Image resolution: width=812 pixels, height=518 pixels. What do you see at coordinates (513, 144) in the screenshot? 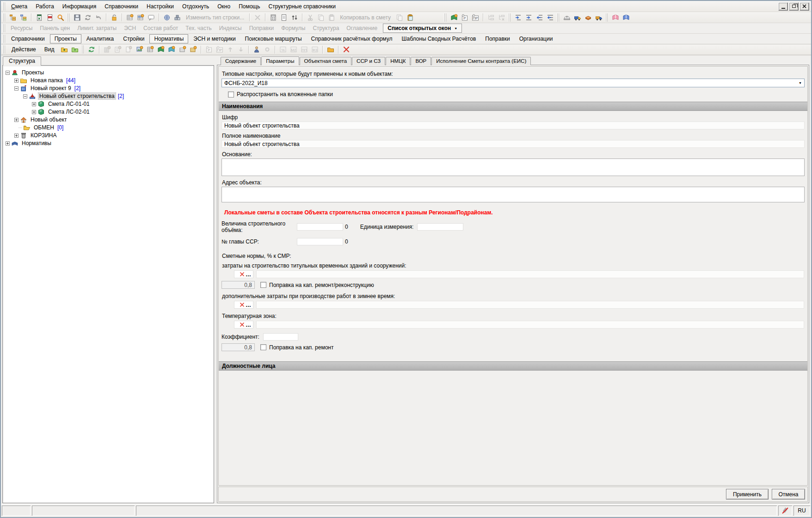
I see `full-name-field: Новый объект строительства` at bounding box center [513, 144].